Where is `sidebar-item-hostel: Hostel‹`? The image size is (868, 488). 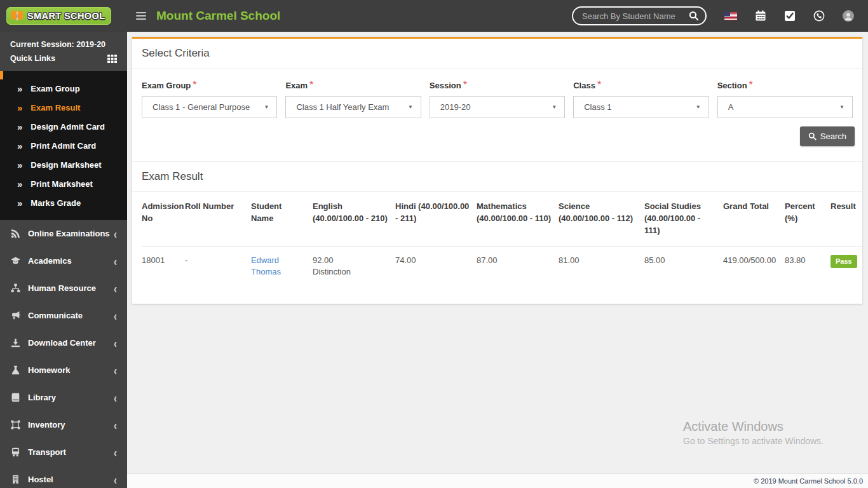
sidebar-item-hostel: Hostel‹ is located at coordinates (64, 477).